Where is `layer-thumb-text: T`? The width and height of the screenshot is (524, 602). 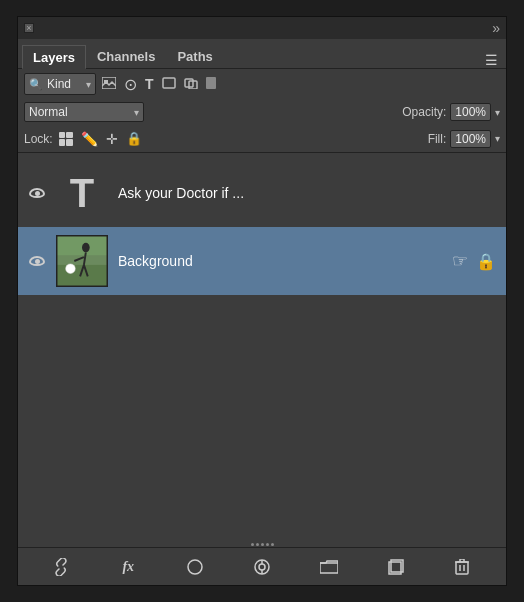 layer-thumb-text: T is located at coordinates (82, 193).